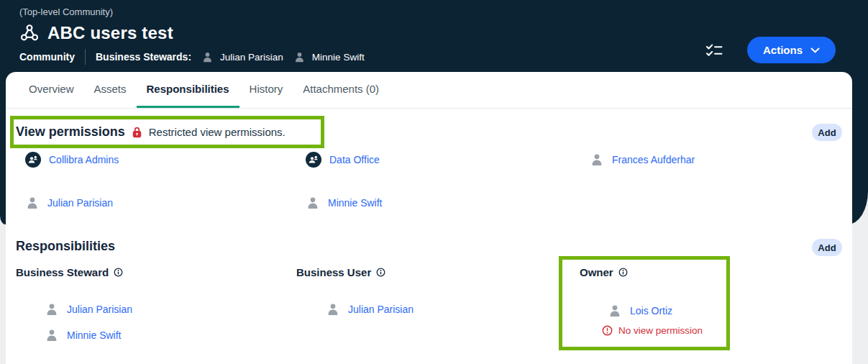 This screenshot has width=868, height=364. I want to click on role-label: Business Steward, so click(62, 272).